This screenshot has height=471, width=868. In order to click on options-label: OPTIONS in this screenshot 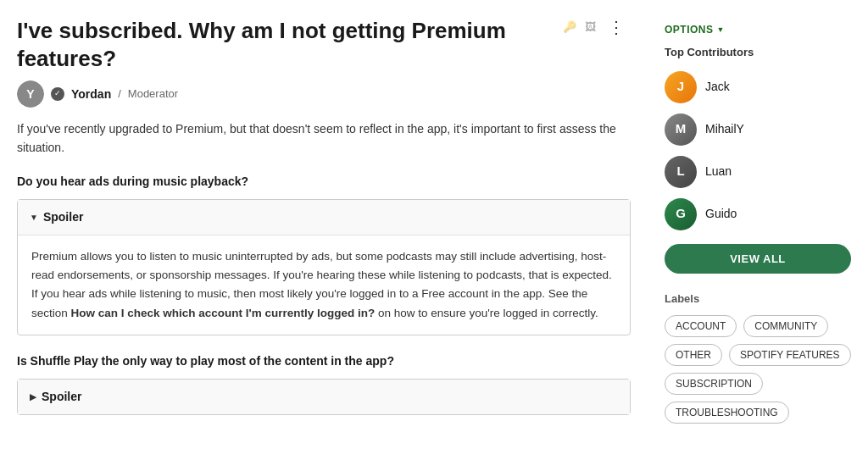, I will do `click(689, 30)`.